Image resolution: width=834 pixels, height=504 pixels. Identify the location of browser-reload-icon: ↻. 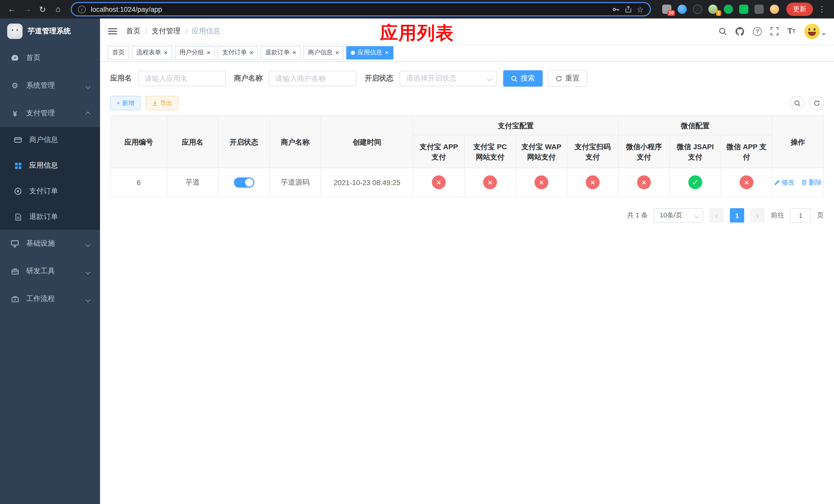
(43, 9).